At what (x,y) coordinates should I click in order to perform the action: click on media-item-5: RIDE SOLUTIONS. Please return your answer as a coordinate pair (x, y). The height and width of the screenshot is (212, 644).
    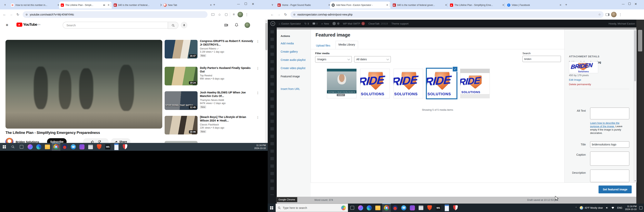
    Looking at the image, I should click on (475, 84).